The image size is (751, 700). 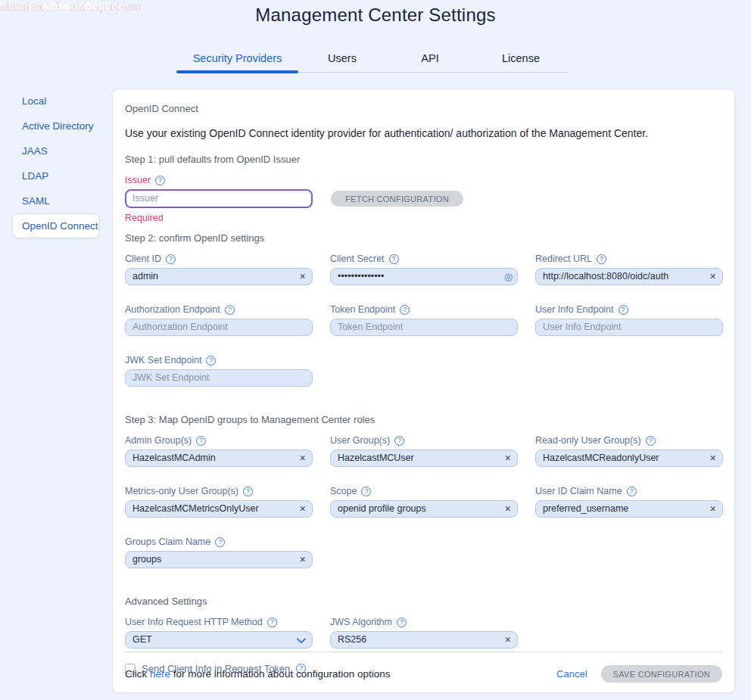 What do you see at coordinates (629, 327) in the screenshot?
I see `user-info-endpoint-input` at bounding box center [629, 327].